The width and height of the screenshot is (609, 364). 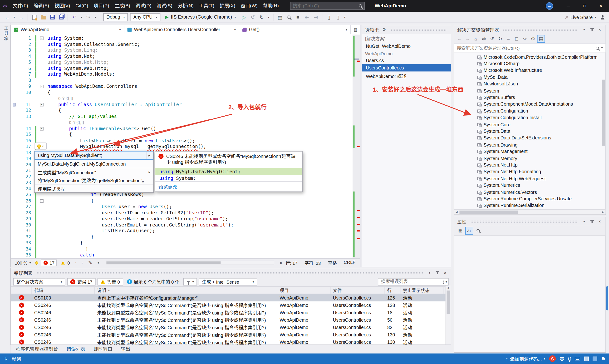 I want to click on tree-item-reference: System.Net.Http.Formatting, so click(x=530, y=172).